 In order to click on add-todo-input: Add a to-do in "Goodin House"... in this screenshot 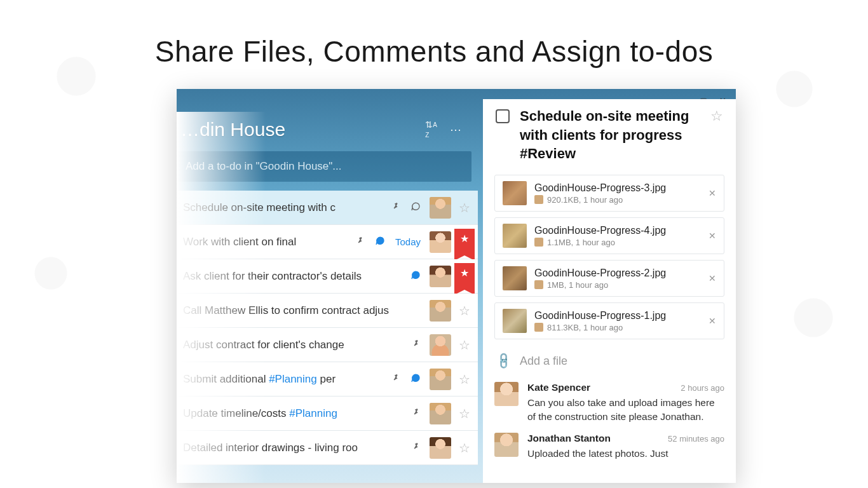, I will do `click(324, 166)`.